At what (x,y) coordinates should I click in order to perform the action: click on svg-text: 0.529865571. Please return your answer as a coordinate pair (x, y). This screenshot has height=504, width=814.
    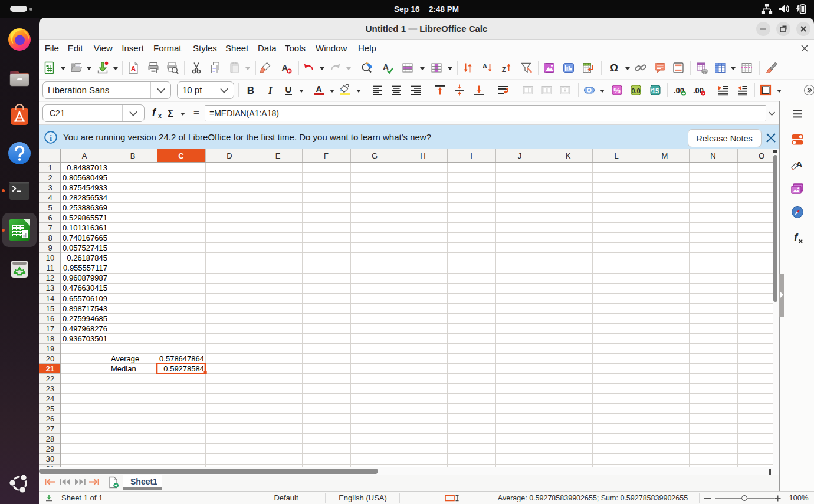
    Looking at the image, I should click on (85, 218).